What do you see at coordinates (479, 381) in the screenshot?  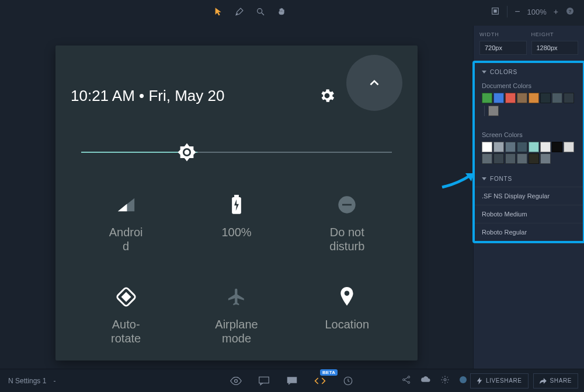 I see `bolt-icon` at bounding box center [479, 381].